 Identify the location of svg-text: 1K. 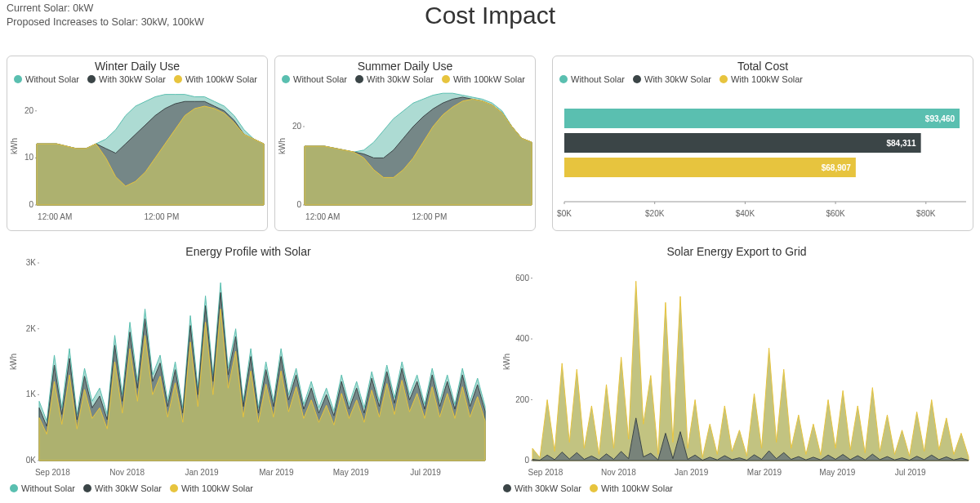
(31, 394).